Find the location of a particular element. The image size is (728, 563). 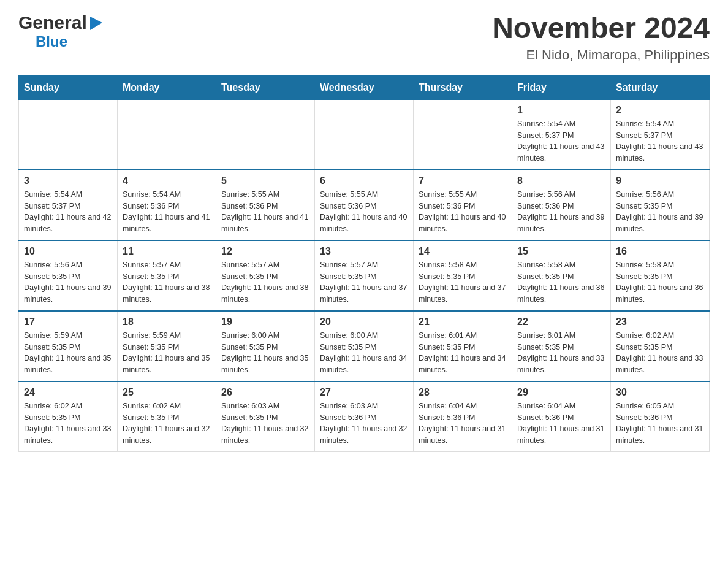

calendar-cell: 12Sunrise: 5:57 AMSunset: 5:35 PMDayligh… is located at coordinates (266, 276).